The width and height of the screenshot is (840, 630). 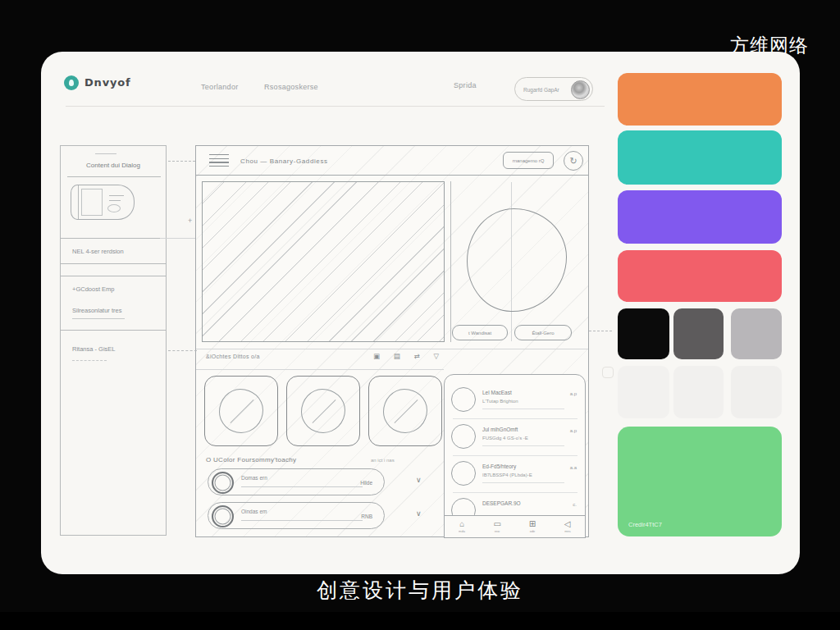 What do you see at coordinates (515, 402) in the screenshot?
I see `panel-item-1: Lel MacEast L'Tutap Brighton a.p` at bounding box center [515, 402].